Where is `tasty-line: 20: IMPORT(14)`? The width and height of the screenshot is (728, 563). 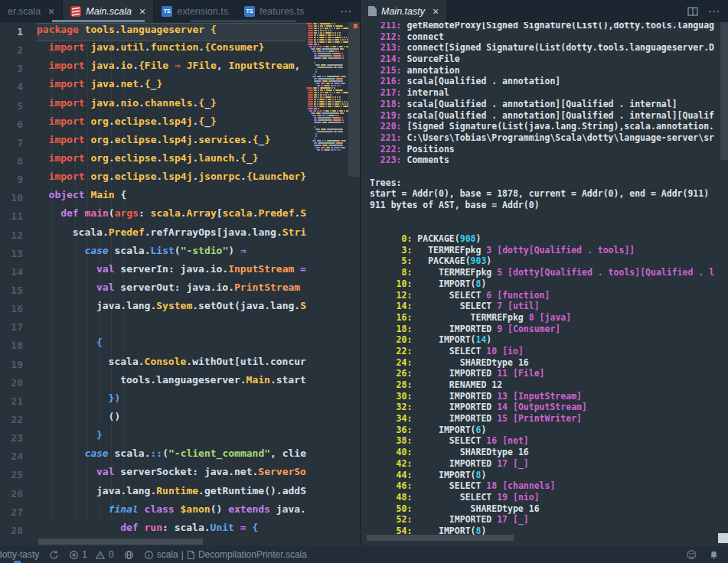 tasty-line: 20: IMPORT(14) is located at coordinates (542, 340).